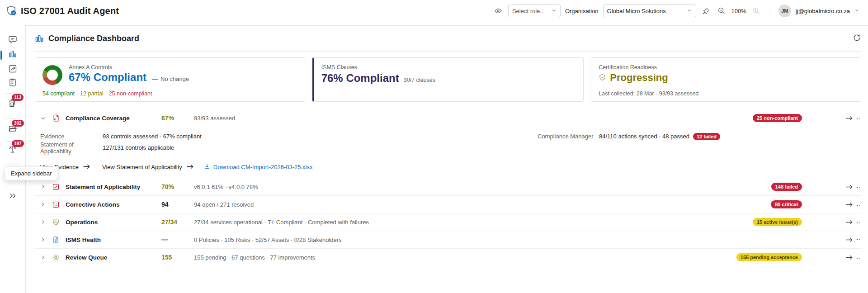  What do you see at coordinates (473, 222) in the screenshot?
I see `row-subtitle: 27/34 services operational · TI: Complia…` at bounding box center [473, 222].